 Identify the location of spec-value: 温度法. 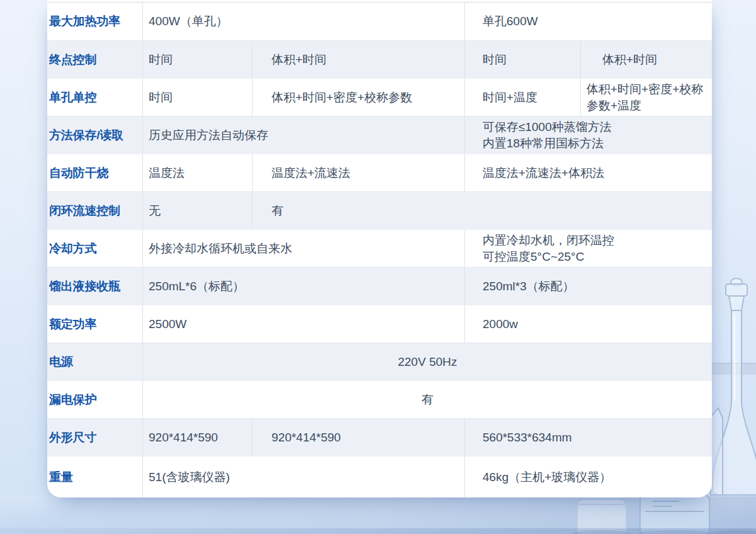
(198, 173).